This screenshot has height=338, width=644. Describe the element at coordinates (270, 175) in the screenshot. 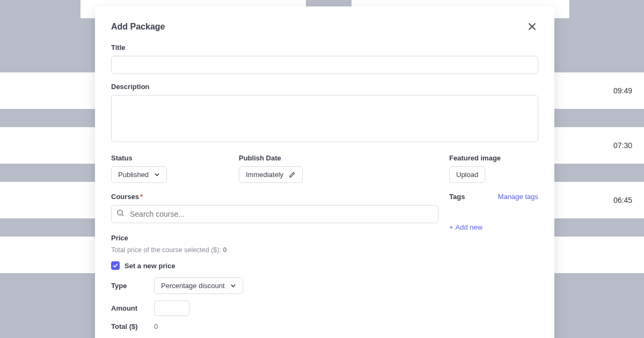

I see `publish-date-button: Immediately` at that location.